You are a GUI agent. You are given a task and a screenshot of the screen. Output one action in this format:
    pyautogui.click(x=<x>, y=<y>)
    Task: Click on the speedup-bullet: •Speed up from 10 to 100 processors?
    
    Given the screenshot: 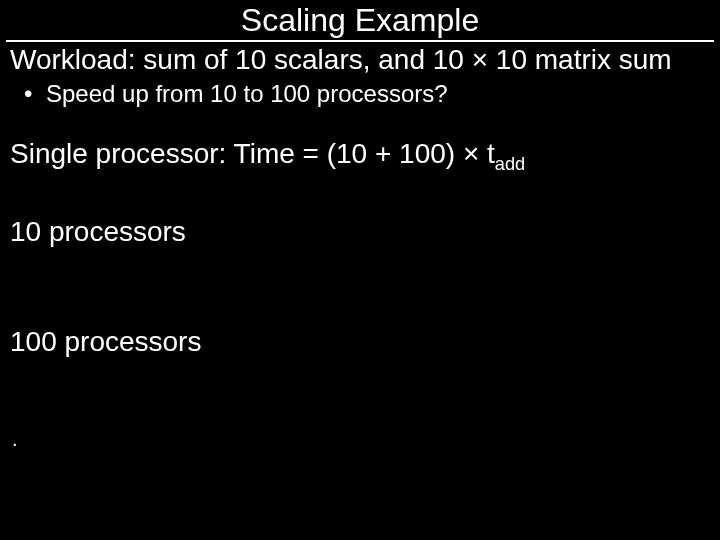 What is the action you would take?
    pyautogui.click(x=360, y=94)
    